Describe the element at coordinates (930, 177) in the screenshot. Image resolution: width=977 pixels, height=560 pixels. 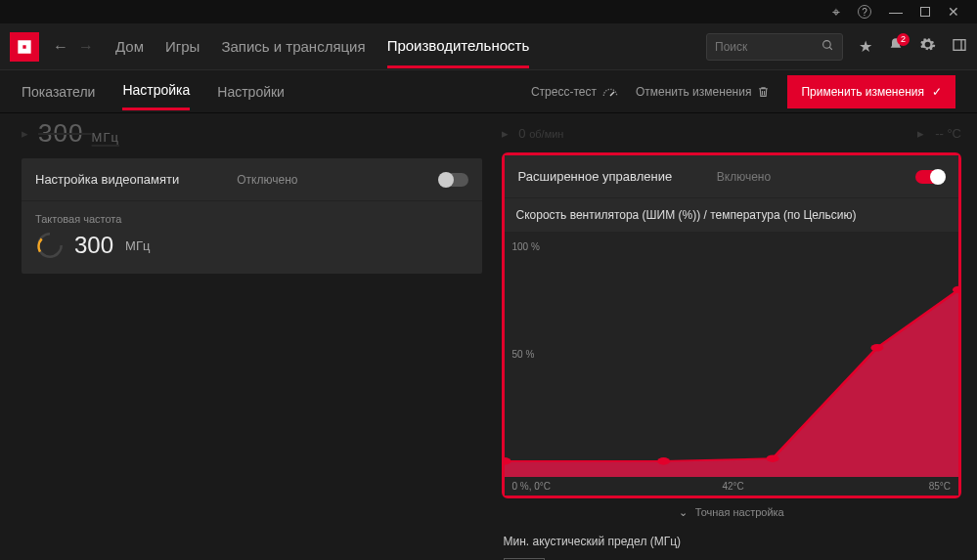
I see `advanced-control-toggle` at that location.